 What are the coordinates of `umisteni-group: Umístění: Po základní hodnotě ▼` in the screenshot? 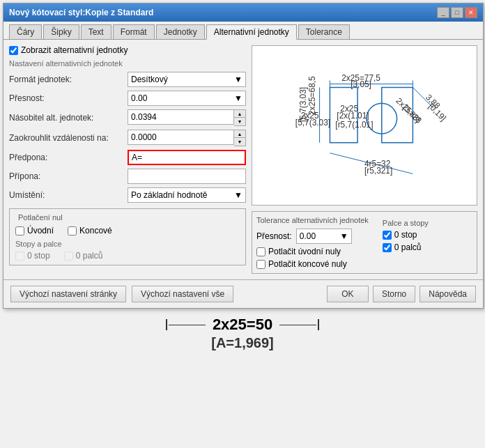 It's located at (128, 195).